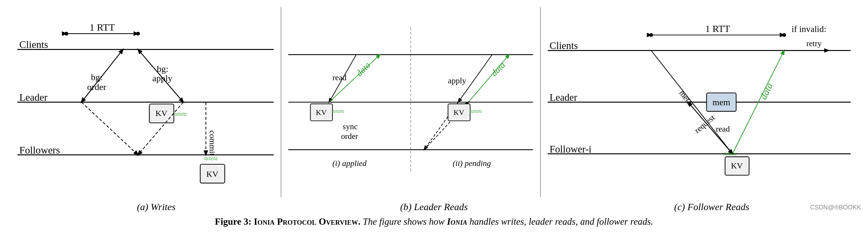 The width and height of the screenshot is (868, 232). I want to click on figure-title-sc: Ionia Protocol Overview., so click(307, 222).